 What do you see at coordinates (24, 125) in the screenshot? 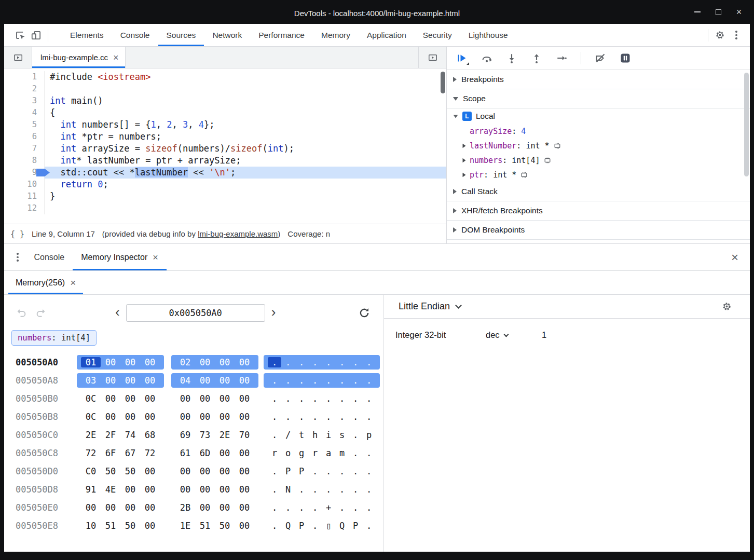
I see `line-number: 5` at bounding box center [24, 125].